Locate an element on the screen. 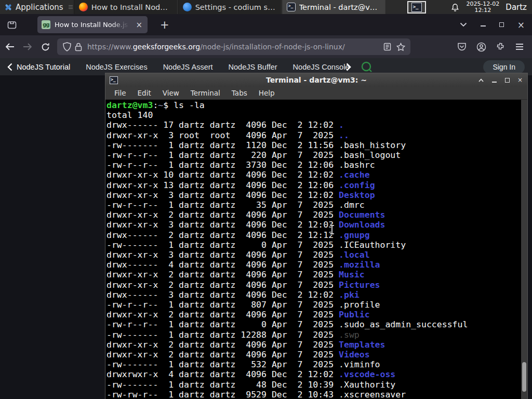  notifications-bell-icon is located at coordinates (455, 7).